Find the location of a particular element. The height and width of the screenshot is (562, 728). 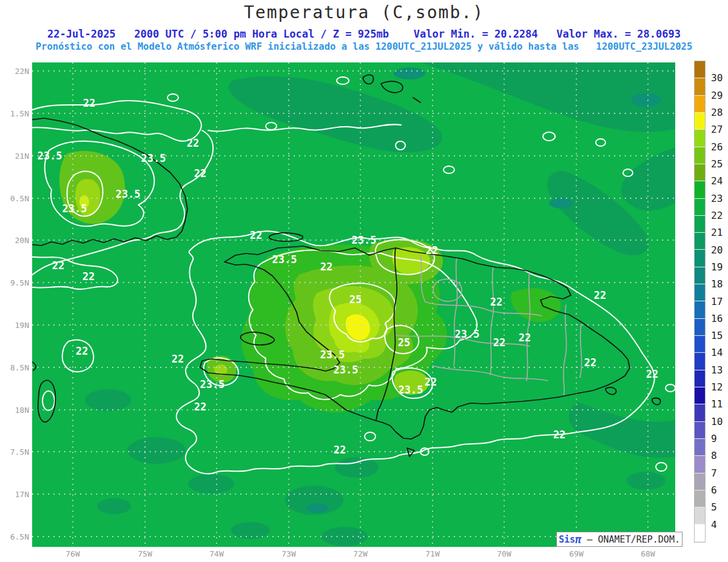

lat-tick-label: 7.5N is located at coordinates (15, 452).